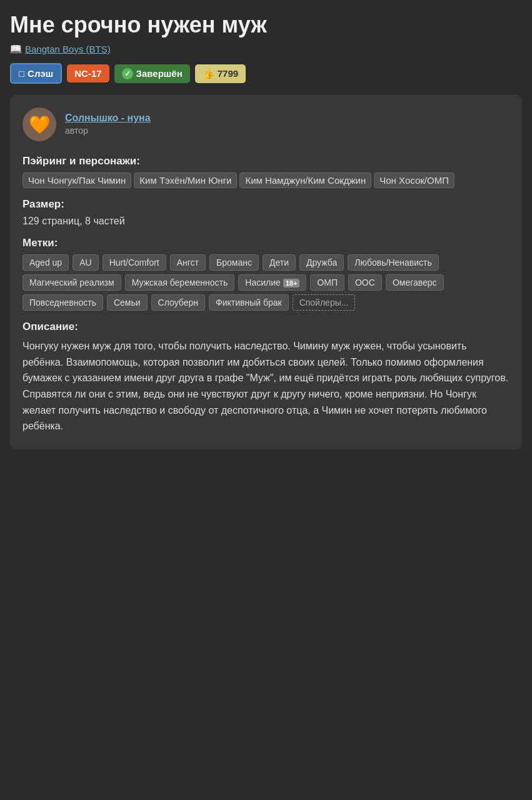 The width and height of the screenshot is (532, 800). Describe the element at coordinates (328, 282) in the screenshot. I see `tag-item: ОМП` at that location.